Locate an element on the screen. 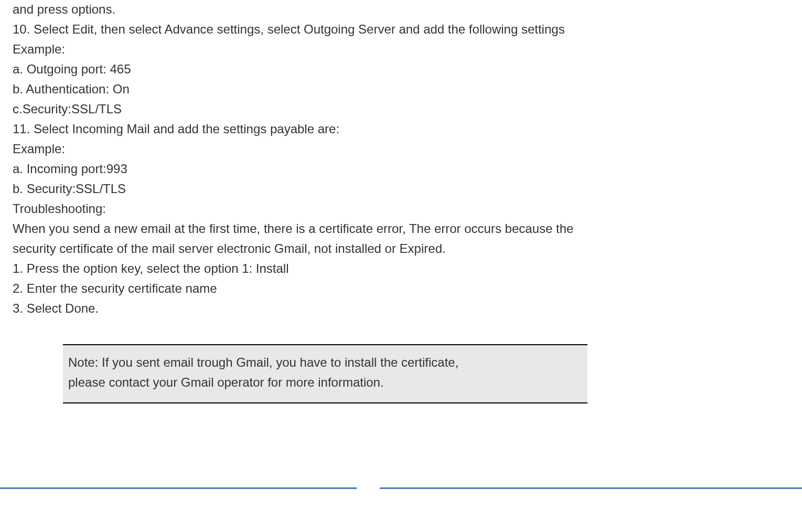 This screenshot has height=532, width=802. text-line: 10. Select Edit, then select Advance set… is located at coordinates (401, 29).